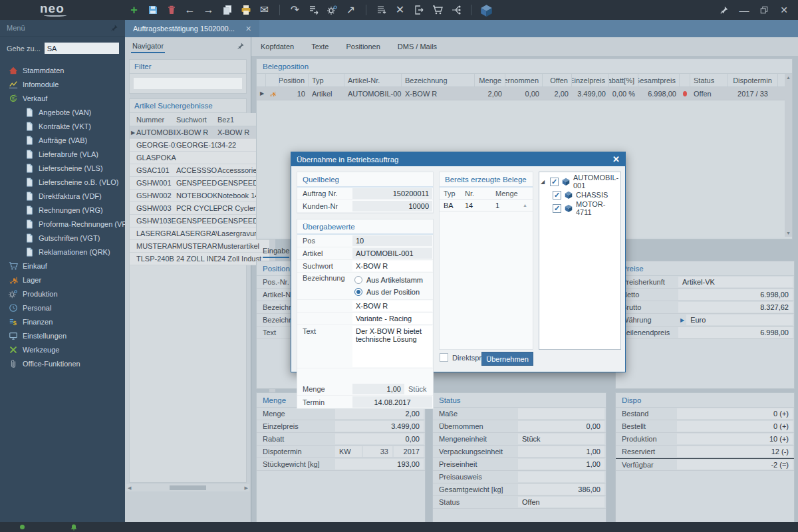  What do you see at coordinates (544, 182) in the screenshot?
I see `tree-expander-icon: ◢` at bounding box center [544, 182].